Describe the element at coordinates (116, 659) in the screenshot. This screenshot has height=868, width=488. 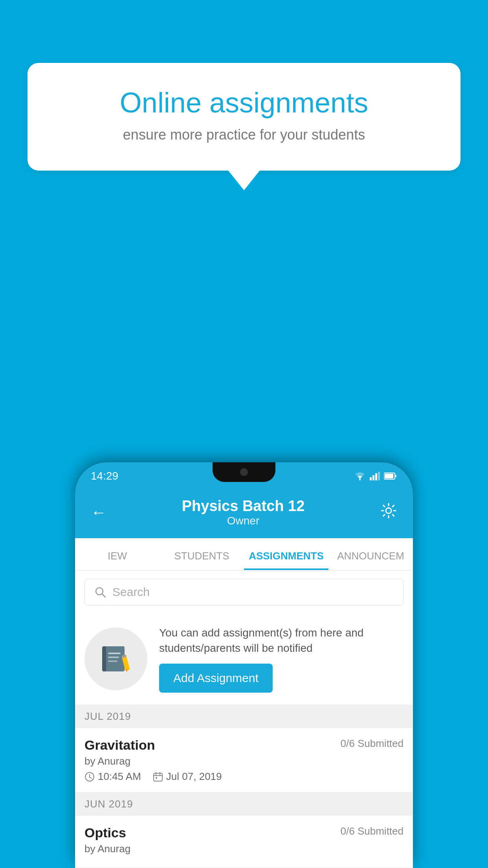
I see `notebook-icon` at that location.